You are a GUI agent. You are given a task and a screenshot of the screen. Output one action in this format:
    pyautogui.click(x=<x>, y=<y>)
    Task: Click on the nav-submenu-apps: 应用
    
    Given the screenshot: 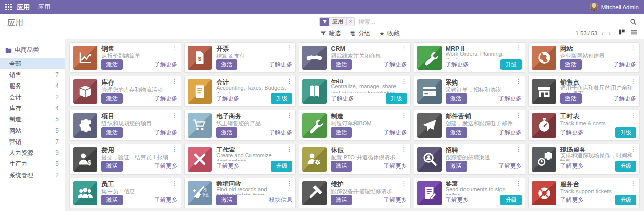 What is the action you would take?
    pyautogui.click(x=44, y=7)
    